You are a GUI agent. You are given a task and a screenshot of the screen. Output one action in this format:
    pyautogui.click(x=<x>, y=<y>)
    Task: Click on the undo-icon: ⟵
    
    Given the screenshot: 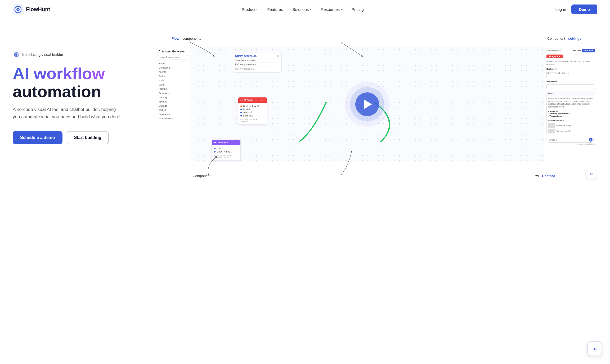 What is the action you would take?
    pyautogui.click(x=575, y=51)
    